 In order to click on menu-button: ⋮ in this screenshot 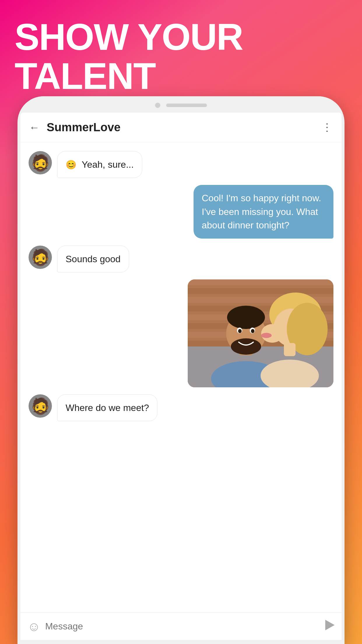, I will do `click(327, 127)`.